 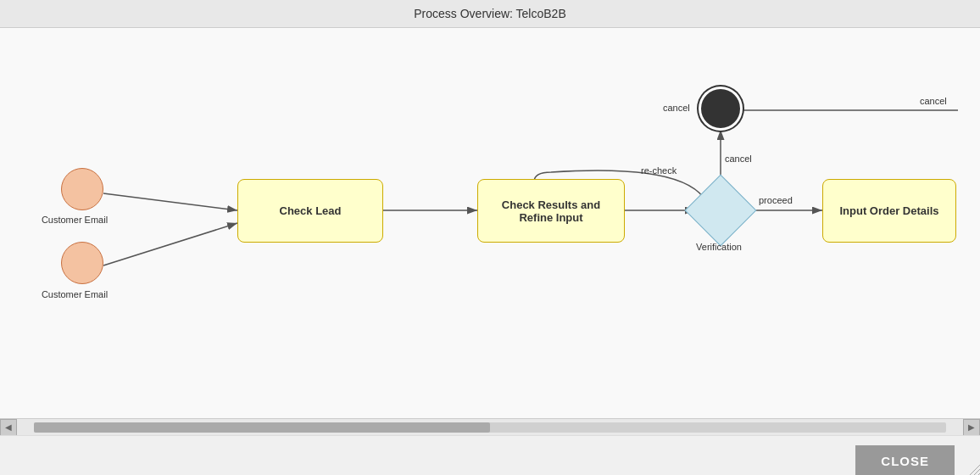 What do you see at coordinates (310, 210) in the screenshot?
I see `check-lead-label: Check Lead` at bounding box center [310, 210].